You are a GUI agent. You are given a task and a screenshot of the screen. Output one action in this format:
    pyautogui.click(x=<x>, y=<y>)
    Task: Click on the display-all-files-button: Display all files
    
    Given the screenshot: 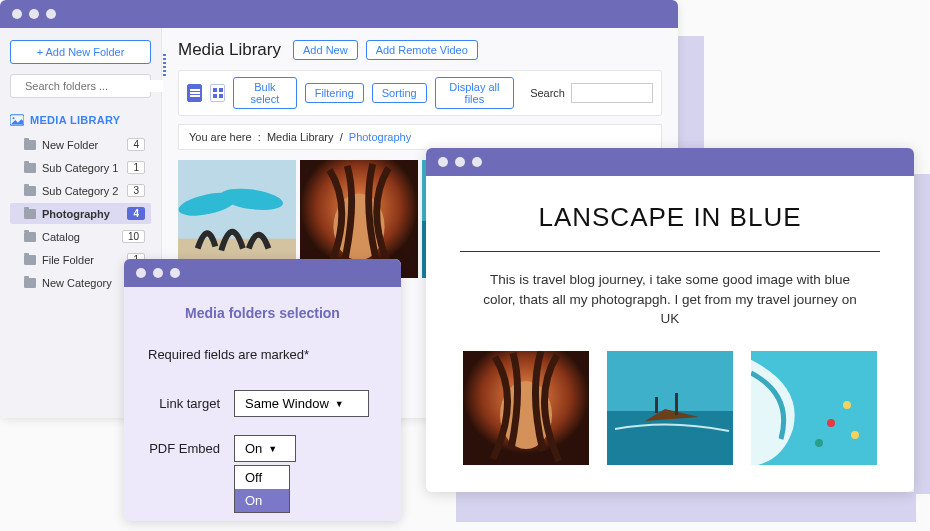 What is the action you would take?
    pyautogui.click(x=474, y=93)
    